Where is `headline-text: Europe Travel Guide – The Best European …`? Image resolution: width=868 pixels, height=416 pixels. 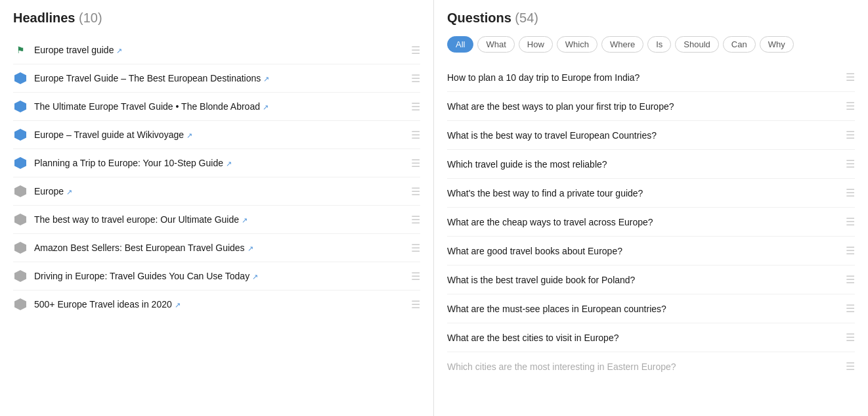 headline-text: Europe Travel Guide – The Best European … is located at coordinates (152, 78).